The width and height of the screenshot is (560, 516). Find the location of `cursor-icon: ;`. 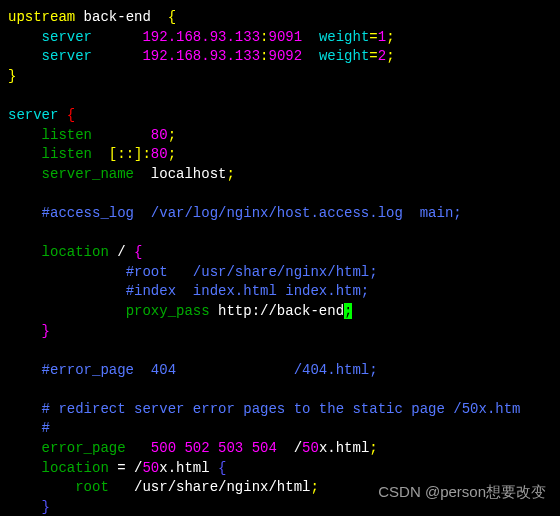

cursor-icon: ; is located at coordinates (348, 311).